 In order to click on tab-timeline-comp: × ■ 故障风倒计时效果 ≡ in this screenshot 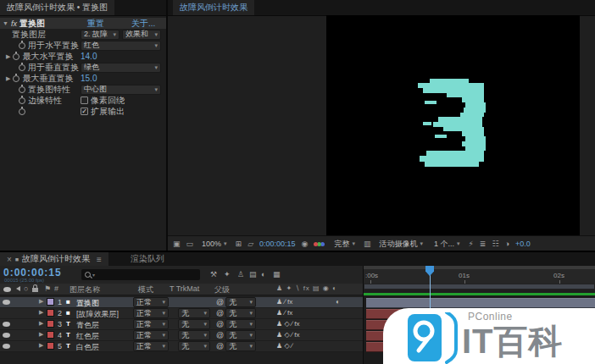, I will do `click(54, 259)`.